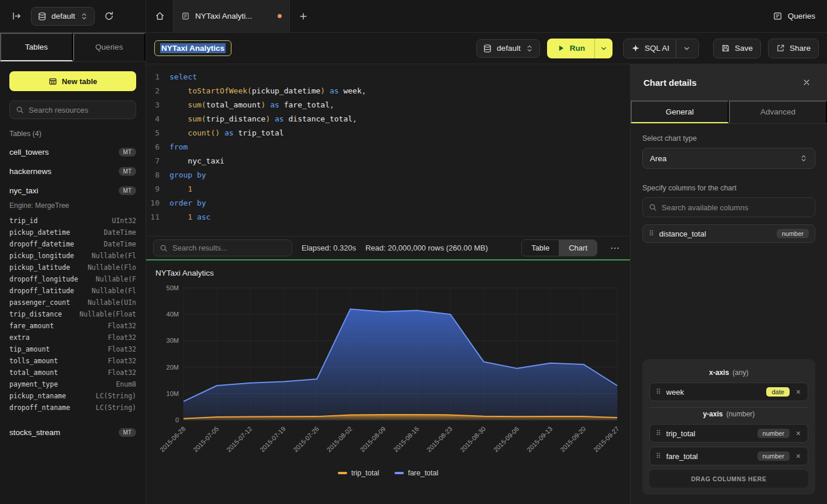 The height and width of the screenshot is (504, 827). What do you see at coordinates (737, 48) in the screenshot?
I see `save-button: Save` at bounding box center [737, 48].